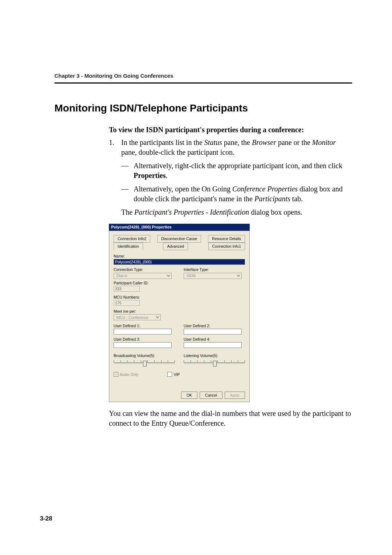  What do you see at coordinates (132, 239) in the screenshot?
I see `tab-connection-info2: Connection Info2` at bounding box center [132, 239].